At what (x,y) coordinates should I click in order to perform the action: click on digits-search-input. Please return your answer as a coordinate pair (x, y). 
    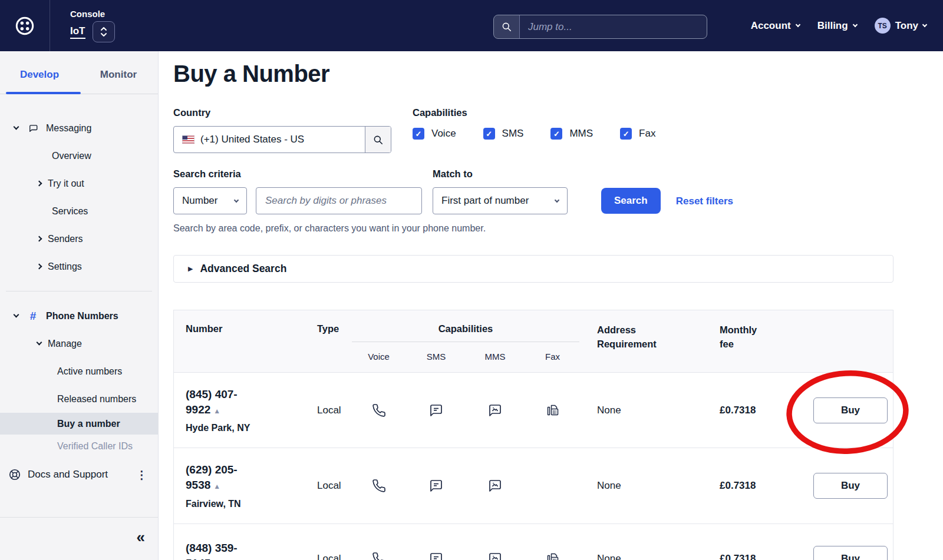
    Looking at the image, I should click on (339, 201).